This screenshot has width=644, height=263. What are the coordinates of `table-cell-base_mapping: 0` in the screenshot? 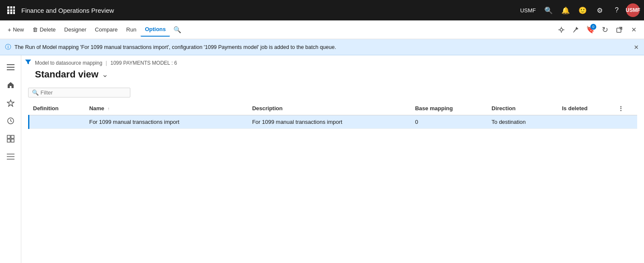 It's located at (449, 122).